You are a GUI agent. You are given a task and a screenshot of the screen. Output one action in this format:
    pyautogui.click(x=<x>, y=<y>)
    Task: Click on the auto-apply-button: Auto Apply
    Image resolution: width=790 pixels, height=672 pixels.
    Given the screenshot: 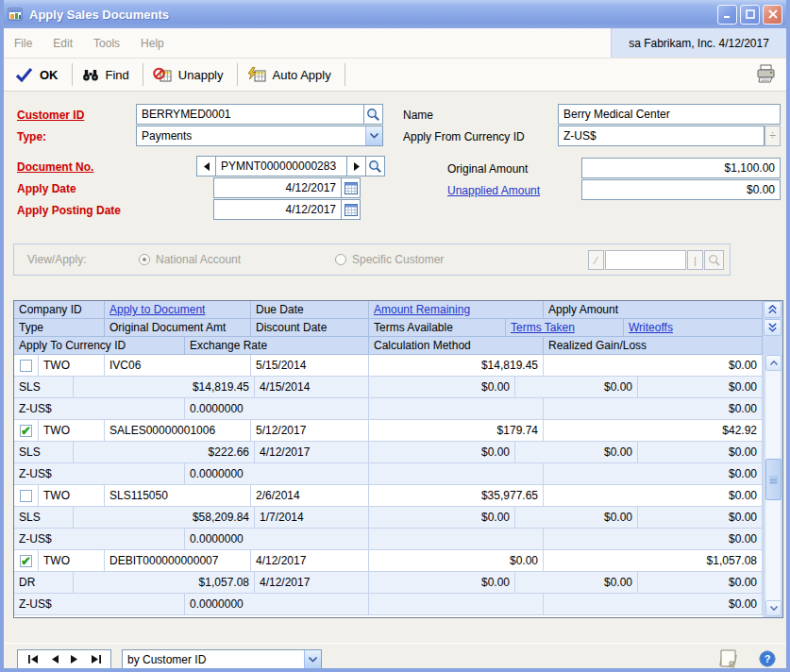 What is the action you would take?
    pyautogui.click(x=291, y=76)
    